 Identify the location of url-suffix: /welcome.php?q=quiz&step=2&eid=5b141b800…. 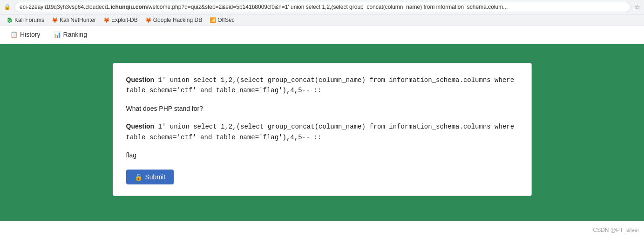
(327, 7).